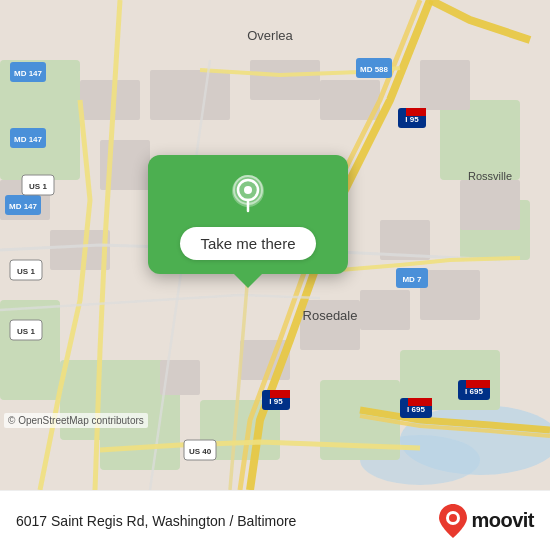 The height and width of the screenshot is (550, 550). Describe the element at coordinates (374, 70) in the screenshot. I see `svg-text: MD 588` at that location.